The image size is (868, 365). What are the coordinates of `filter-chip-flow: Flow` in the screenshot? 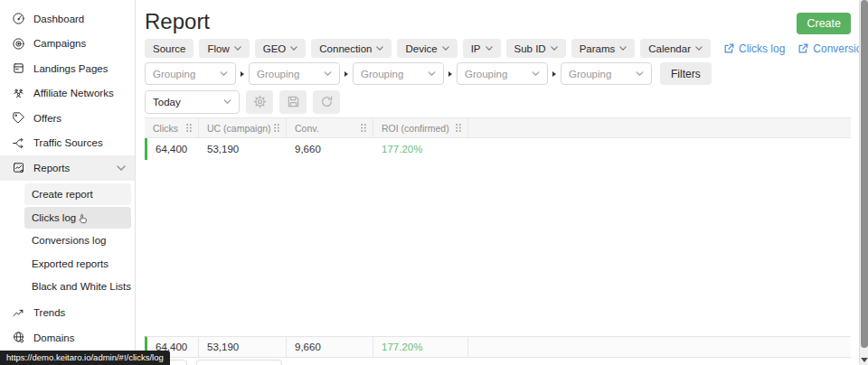 It's located at (224, 49).